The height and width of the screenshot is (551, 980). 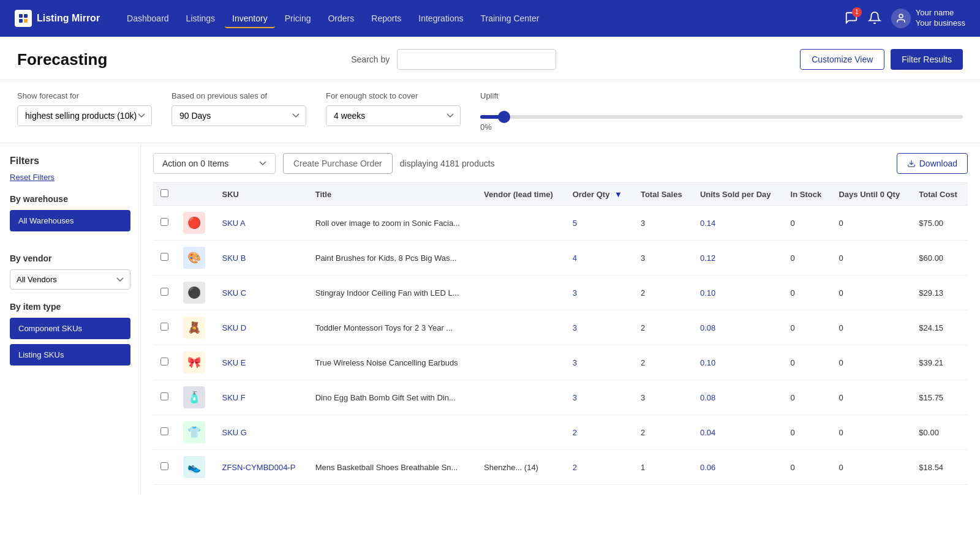 I want to click on row-order-qty: 2, so click(x=599, y=432).